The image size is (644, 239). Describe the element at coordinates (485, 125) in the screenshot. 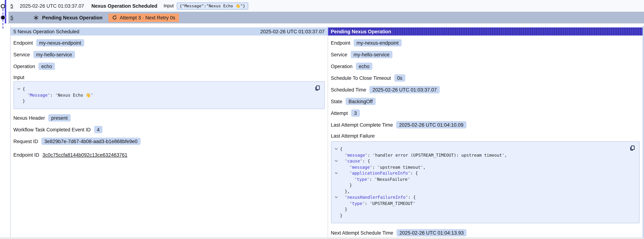

I see `field-last-attempt-complete-time: Last Attempt Complete Time 2025-02-26 UT…` at that location.